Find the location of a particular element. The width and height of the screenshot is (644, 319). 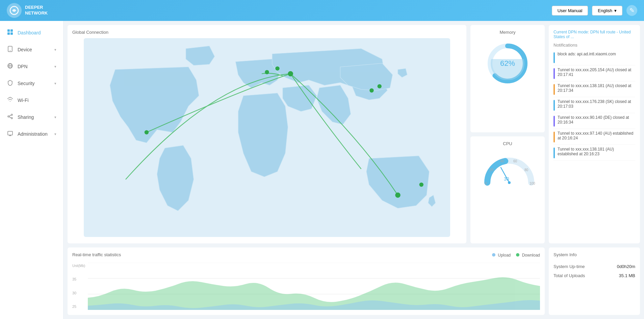

cpu-gauge: 0 20 40 60 80 100 30 is located at coordinates (508, 166).